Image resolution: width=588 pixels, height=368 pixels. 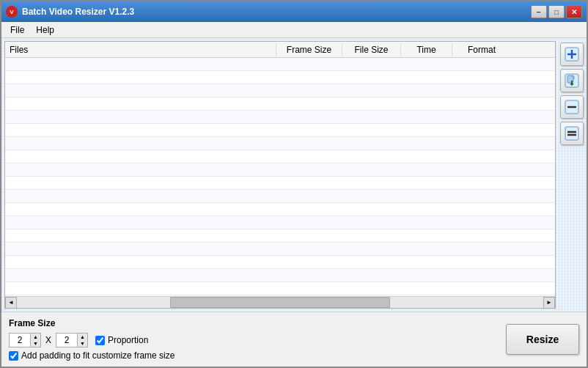 I want to click on bottom-panel: Frame Size 2 ▲ ▼ X 2 ▲ ▼, so click(x=294, y=339).